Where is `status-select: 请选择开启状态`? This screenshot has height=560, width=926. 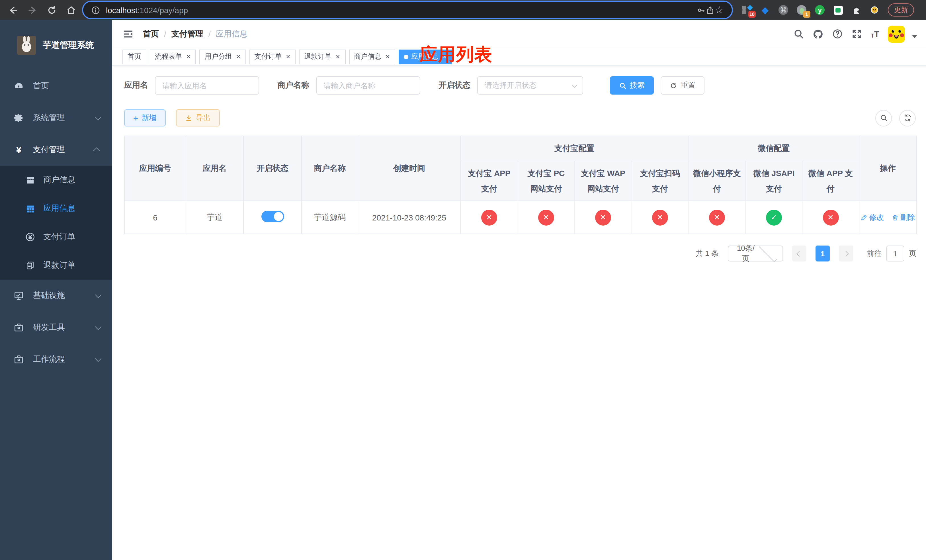 status-select: 请选择开启状态 is located at coordinates (530, 86).